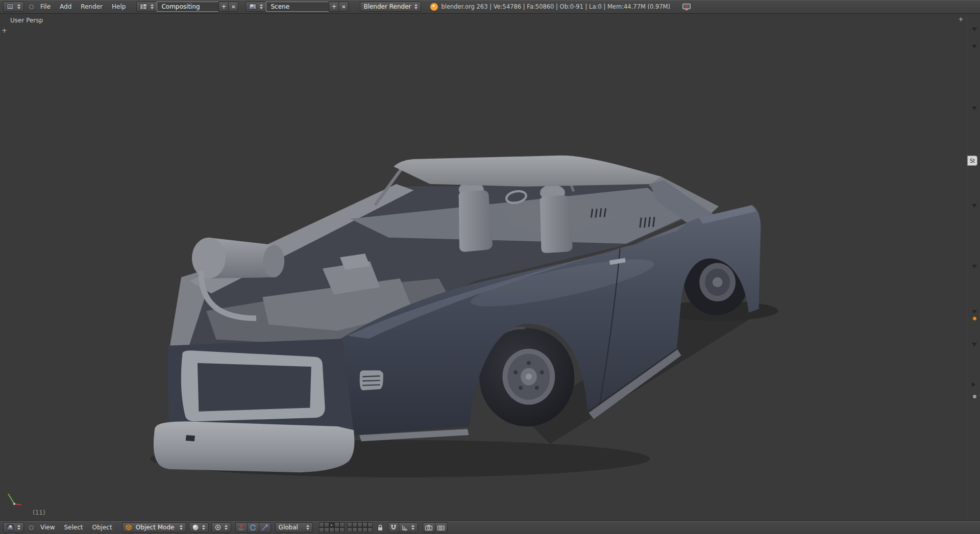 Image resolution: width=980 pixels, height=534 pixels. Describe the element at coordinates (441, 527) in the screenshot. I see `opengl-render-anim-button` at that location.